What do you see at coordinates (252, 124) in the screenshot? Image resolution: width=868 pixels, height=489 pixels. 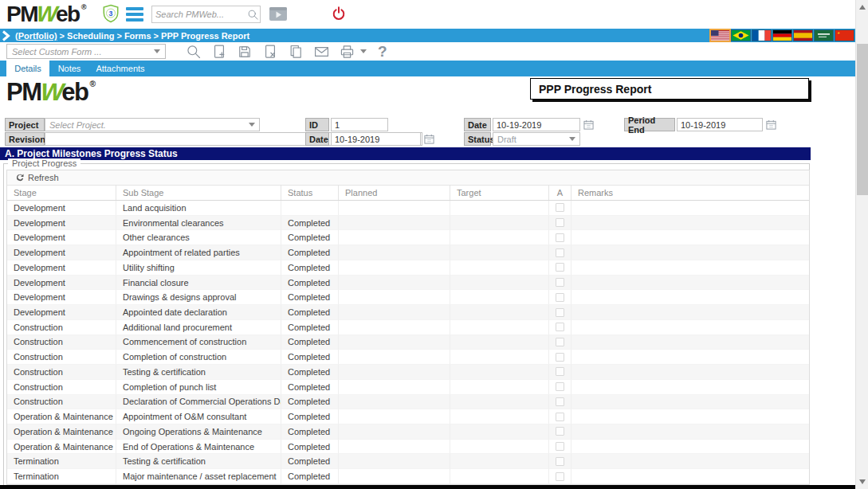 I see `chevron-down-icon` at bounding box center [252, 124].